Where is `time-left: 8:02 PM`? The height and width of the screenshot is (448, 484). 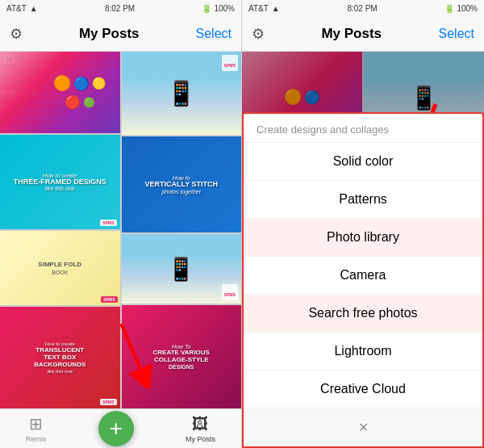 time-left: 8:02 PM is located at coordinates (119, 8).